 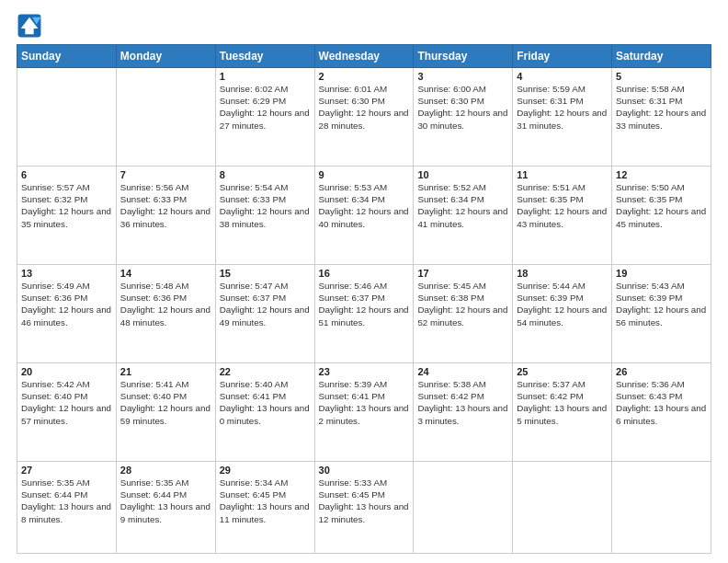 What do you see at coordinates (463, 273) in the screenshot?
I see `day-number: 17` at bounding box center [463, 273].